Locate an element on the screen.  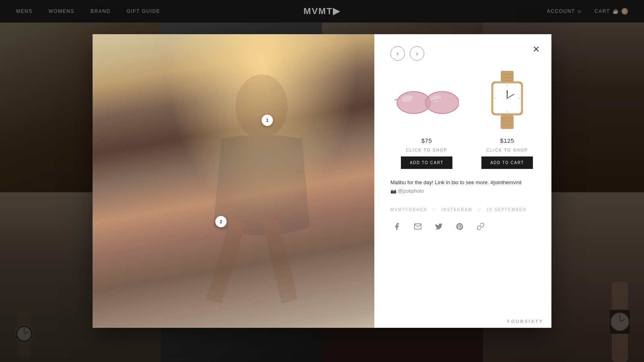
next-arrow: › is located at coordinates (417, 53).